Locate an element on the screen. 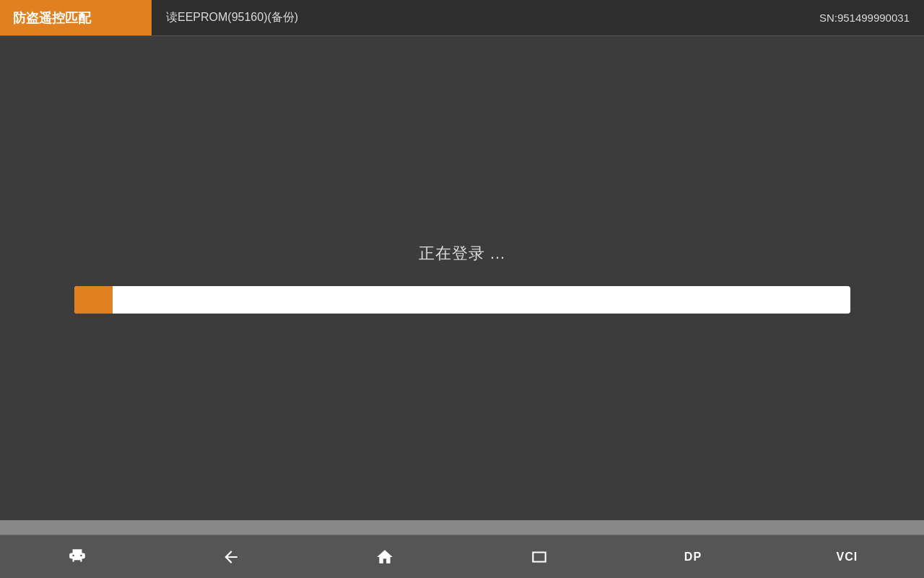 The width and height of the screenshot is (924, 578). back-icon is located at coordinates (231, 557).